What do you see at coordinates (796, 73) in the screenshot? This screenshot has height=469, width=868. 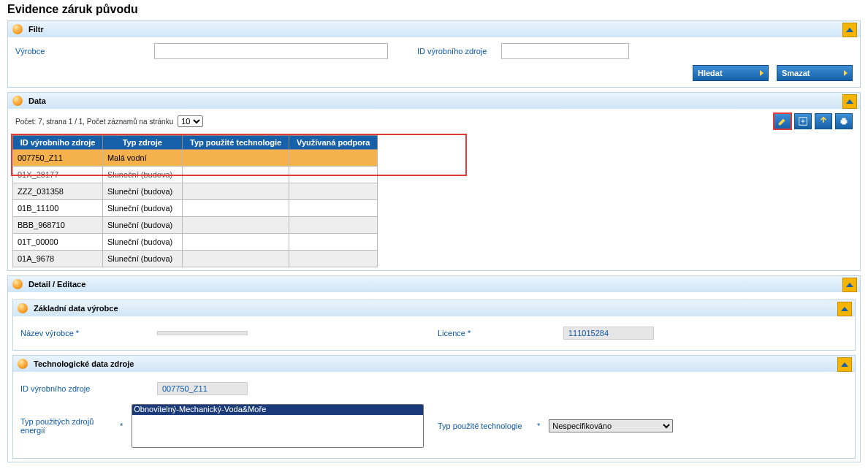 I see `smazat-label: Smazat` at bounding box center [796, 73].